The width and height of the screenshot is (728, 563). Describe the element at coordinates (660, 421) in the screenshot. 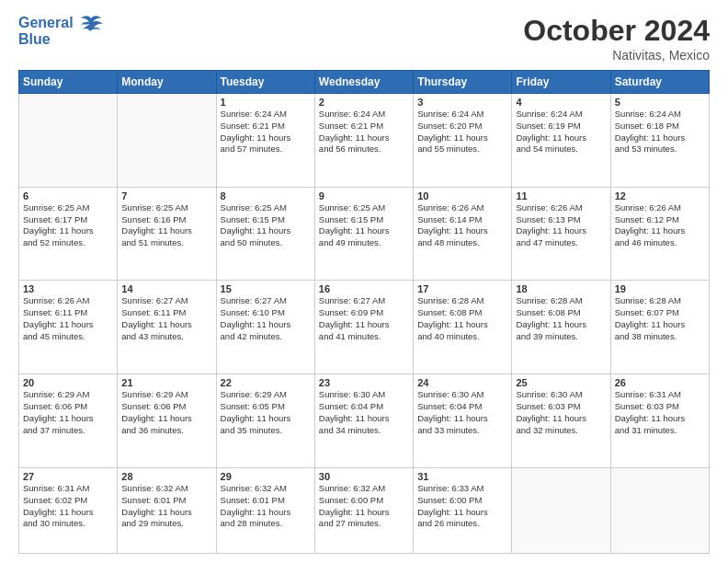

I see `calendar-cell: 26Sunrise: 6:31 AM Sunset: 6:03 PM Dayli…` at that location.